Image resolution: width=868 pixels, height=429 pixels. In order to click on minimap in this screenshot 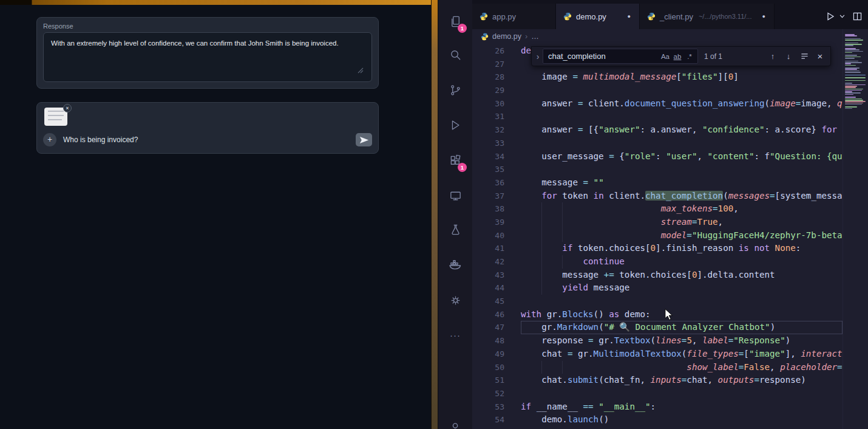, I will do `click(855, 229)`.